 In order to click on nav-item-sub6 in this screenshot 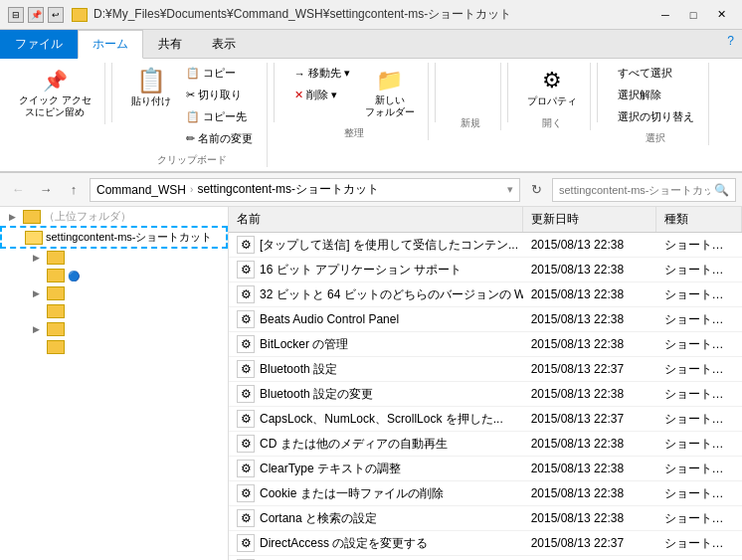, I will do `click(113, 347)`.